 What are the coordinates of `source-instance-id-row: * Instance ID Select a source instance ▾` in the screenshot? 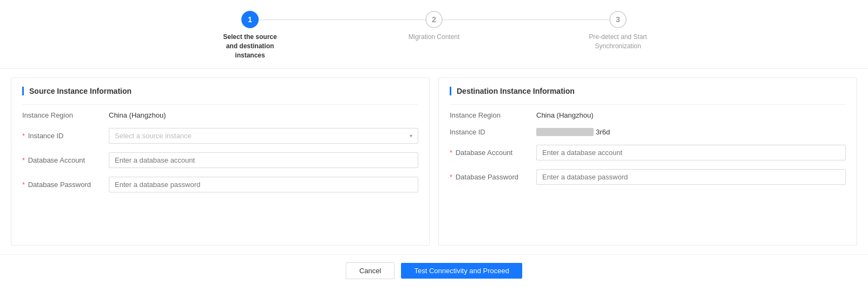 It's located at (220, 136).